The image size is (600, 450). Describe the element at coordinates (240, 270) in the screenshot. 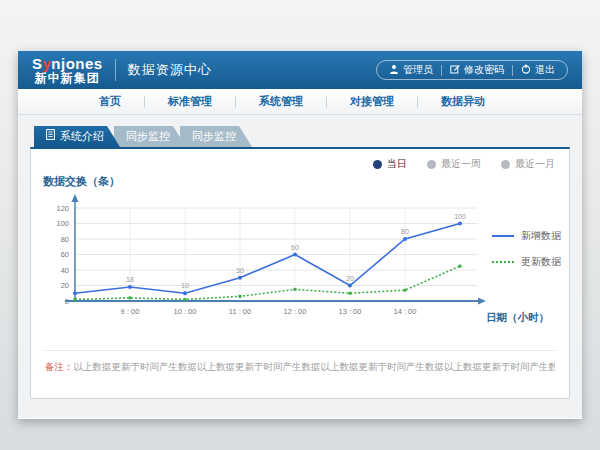

I see `svg-text: 30` at that location.